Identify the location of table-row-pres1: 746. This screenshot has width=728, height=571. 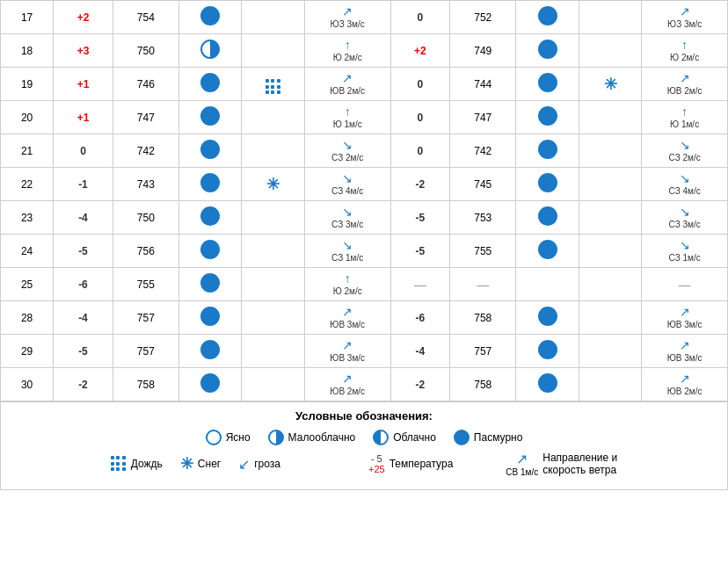
(146, 84).